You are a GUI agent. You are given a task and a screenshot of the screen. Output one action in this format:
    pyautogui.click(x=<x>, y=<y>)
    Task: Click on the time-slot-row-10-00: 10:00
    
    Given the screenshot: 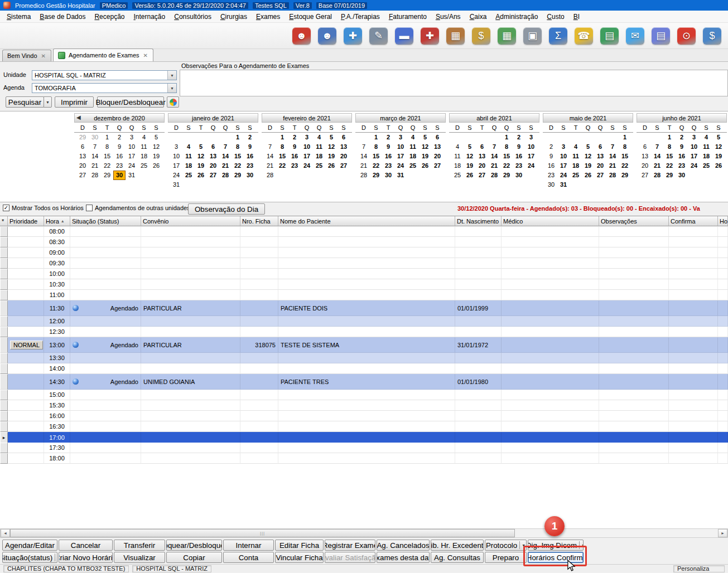 What is the action you would take?
    pyautogui.click(x=364, y=274)
    